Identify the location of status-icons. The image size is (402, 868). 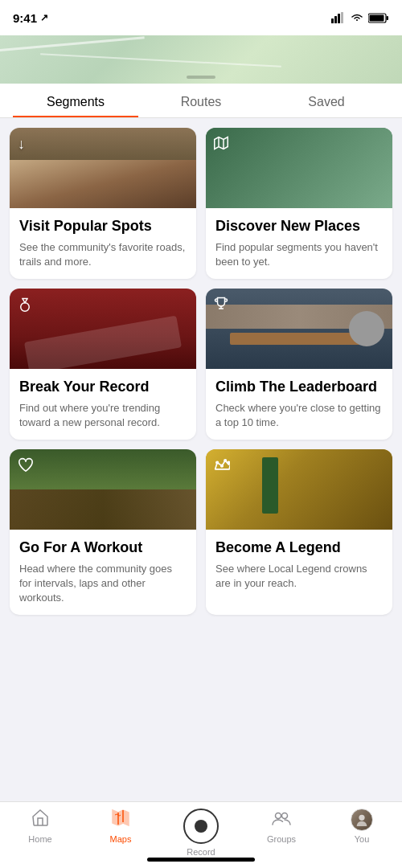
(360, 18).